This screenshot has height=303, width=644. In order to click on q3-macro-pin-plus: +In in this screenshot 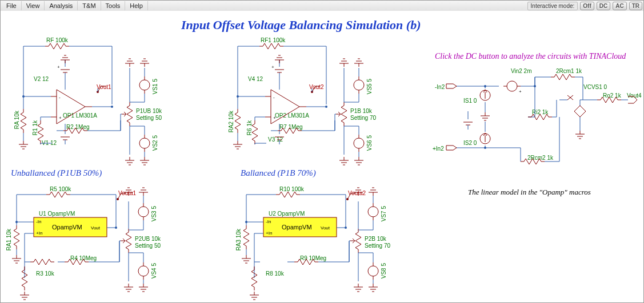, I will do `click(39, 233)`.